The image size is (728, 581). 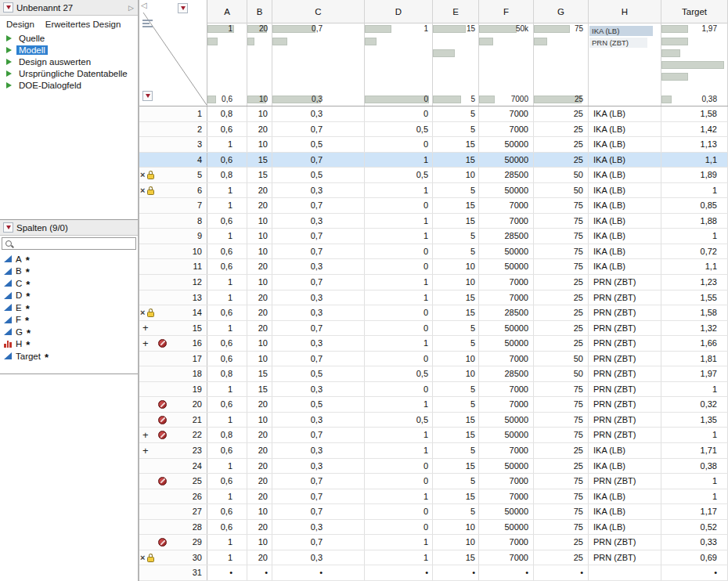 What do you see at coordinates (399, 175) in the screenshot?
I see `cell-d-row5: 0,5` at bounding box center [399, 175].